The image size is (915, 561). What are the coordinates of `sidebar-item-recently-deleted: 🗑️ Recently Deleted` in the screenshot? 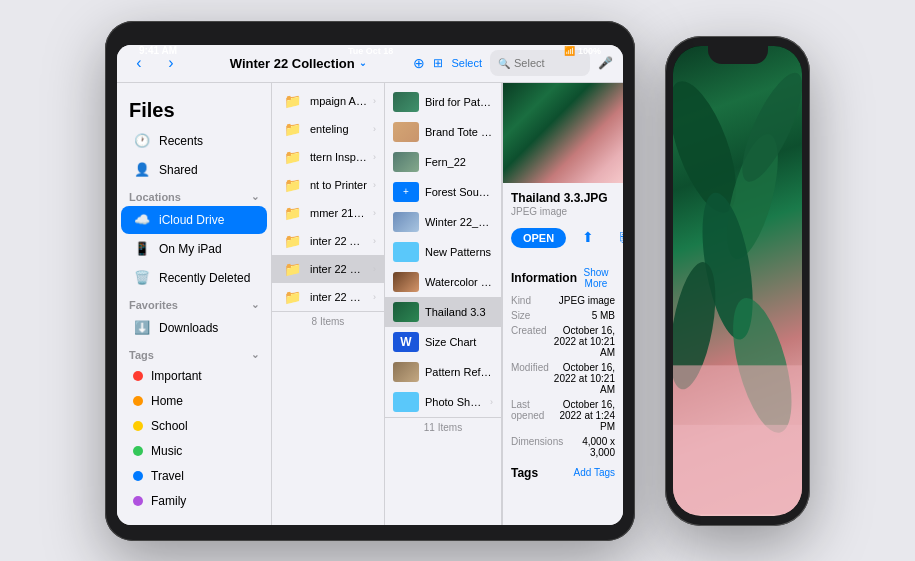 It's located at (194, 278).